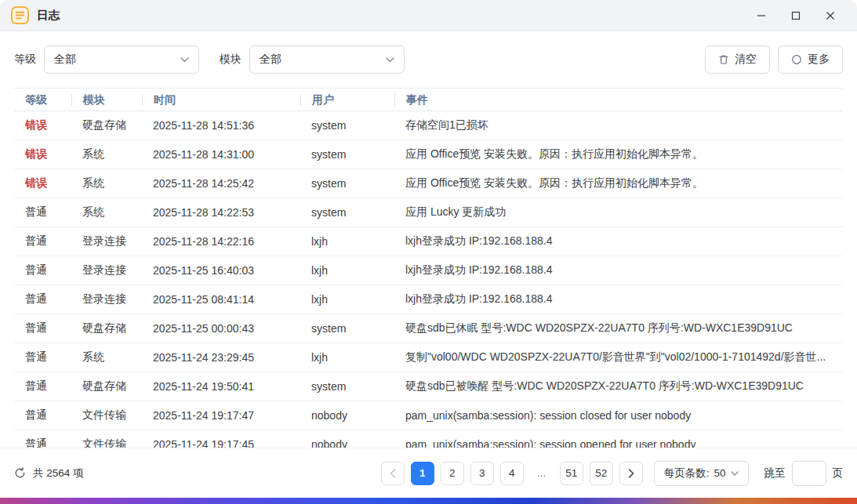 The width and height of the screenshot is (857, 504). Describe the element at coordinates (327, 60) in the screenshot. I see `module-filter-select: 全部` at that location.